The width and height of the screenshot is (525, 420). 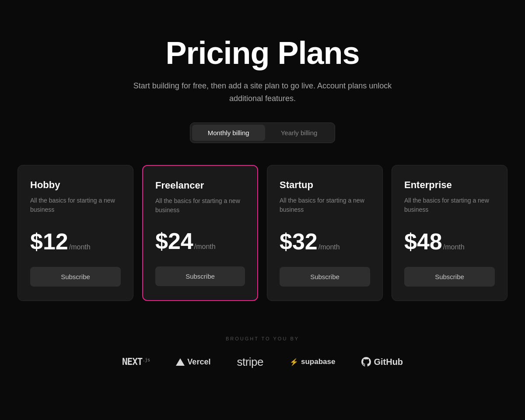 I want to click on brought-section: BROUGHT TO YOU BY NEXT.js Vercel stripe …, so click(x=262, y=353).